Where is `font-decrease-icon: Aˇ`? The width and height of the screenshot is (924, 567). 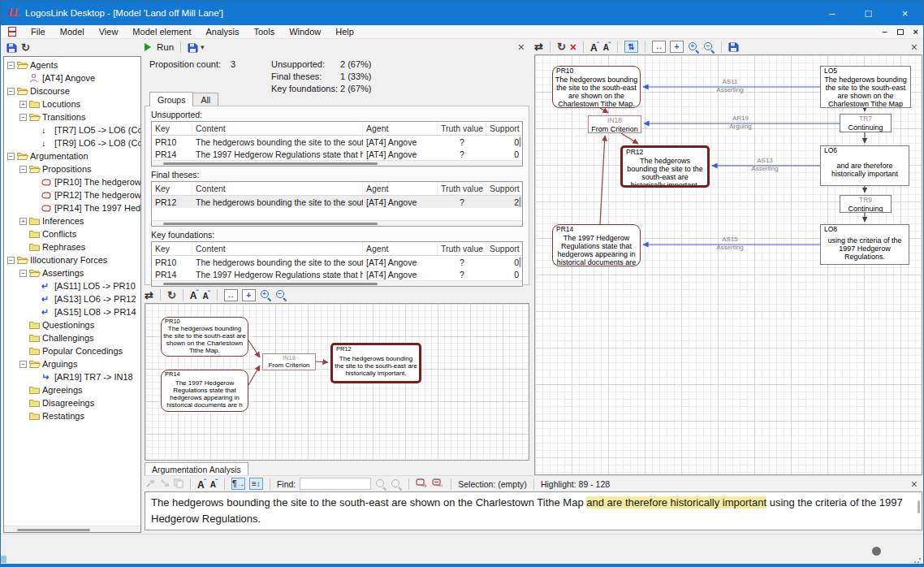
font-decrease-icon: Aˇ is located at coordinates (206, 295).